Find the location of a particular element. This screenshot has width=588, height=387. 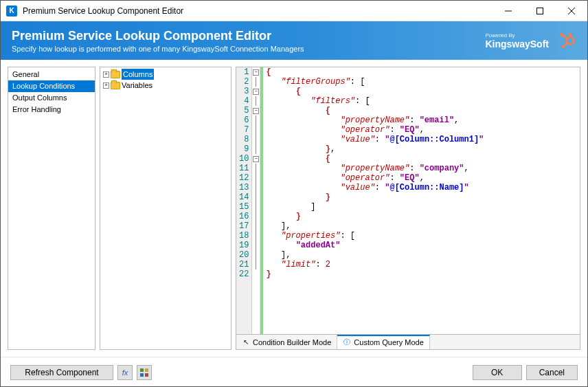

tree-label: Variables is located at coordinates (137, 85).